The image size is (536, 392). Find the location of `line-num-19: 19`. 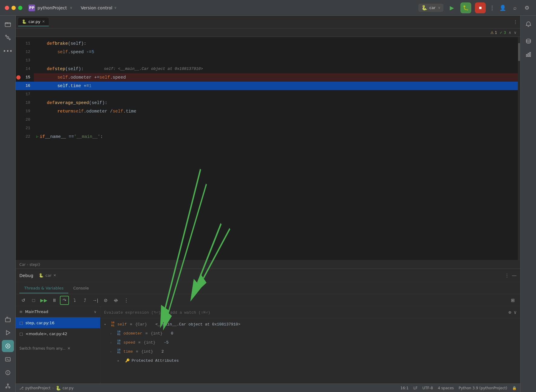

line-num-19: 19 is located at coordinates (25, 111).